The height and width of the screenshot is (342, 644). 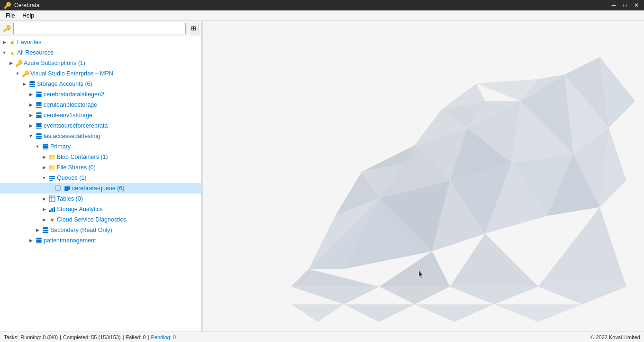 What do you see at coordinates (100, 240) in the screenshot?
I see `tree-item-patientmanagement: ▶ patientmanagement` at bounding box center [100, 240].